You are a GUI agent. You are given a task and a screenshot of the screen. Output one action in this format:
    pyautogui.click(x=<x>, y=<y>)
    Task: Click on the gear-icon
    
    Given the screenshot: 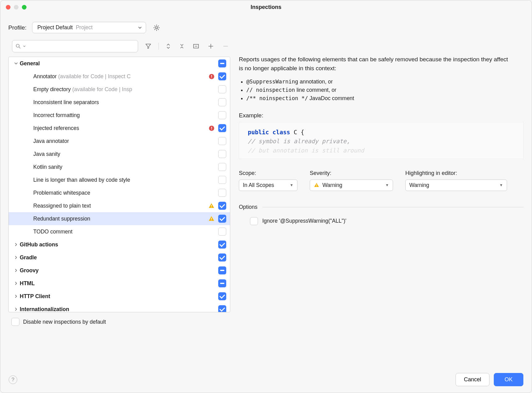 What is the action you would take?
    pyautogui.click(x=157, y=28)
    